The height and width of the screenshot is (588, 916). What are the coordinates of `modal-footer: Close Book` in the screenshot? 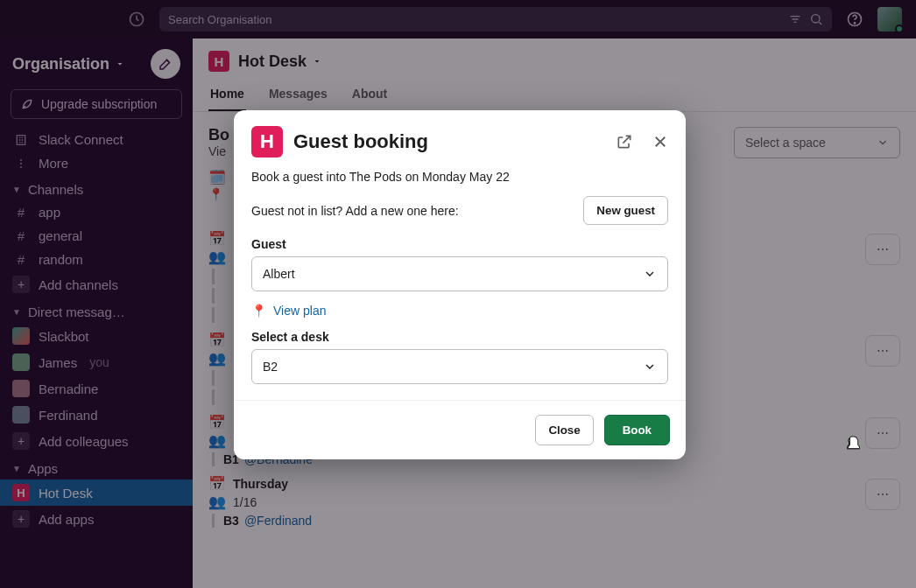 It's located at (460, 430).